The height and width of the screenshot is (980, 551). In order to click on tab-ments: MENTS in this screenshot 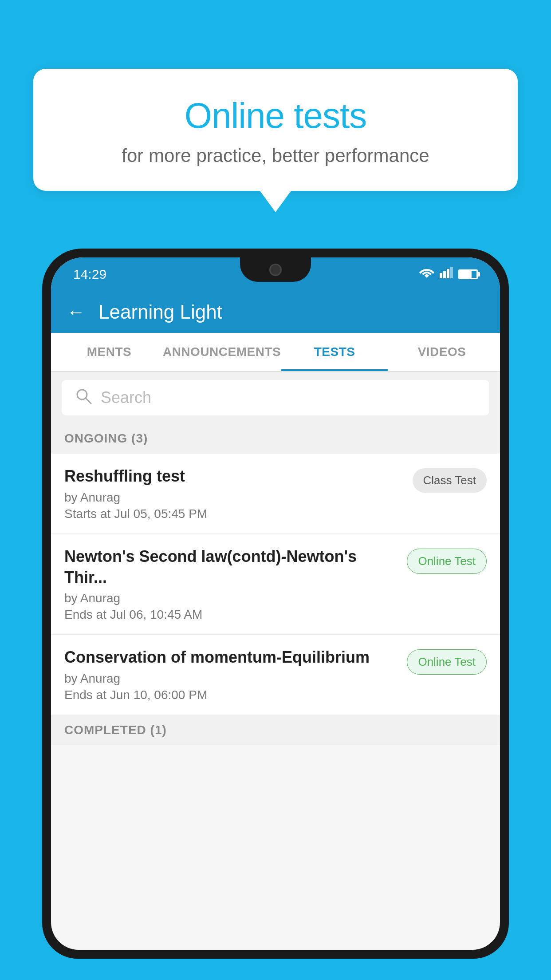, I will do `click(109, 352)`.